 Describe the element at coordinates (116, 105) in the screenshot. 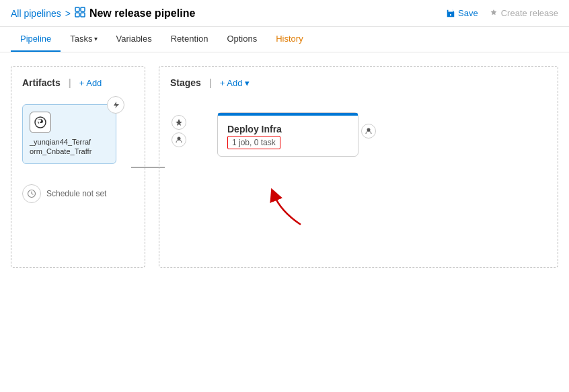

I see `artifact-lightning-button` at that location.